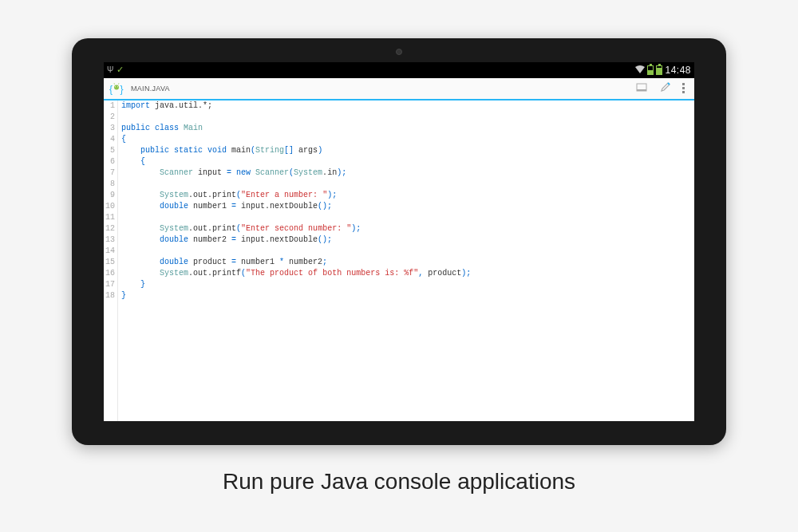 This screenshot has height=532, width=798. Describe the element at coordinates (642, 89) in the screenshot. I see `run-icon` at that location.